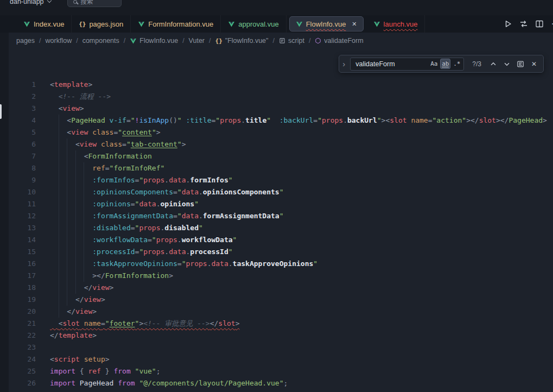 The height and width of the screenshot is (392, 553). I want to click on code-text: :taskApproveOpinions="props.data.taskApp…, so click(183, 264).